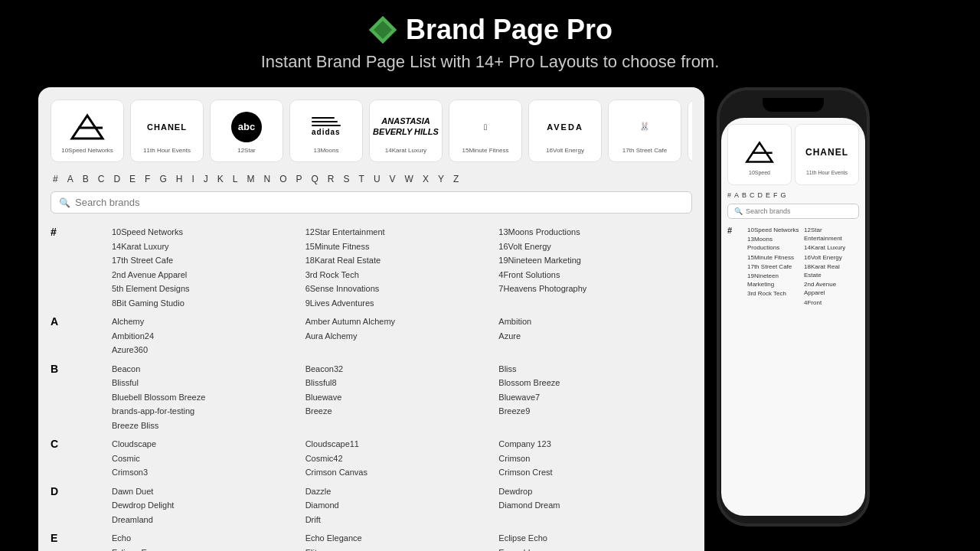 This screenshot has height=551, width=980. Describe the element at coordinates (793, 105) in the screenshot. I see `mobile-notch` at that location.